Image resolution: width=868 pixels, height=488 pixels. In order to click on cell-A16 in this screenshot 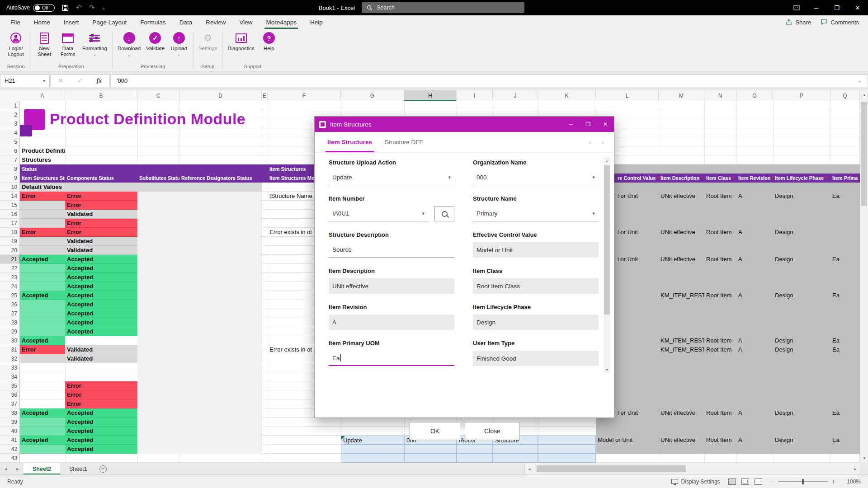, I will do `click(42, 214)`.